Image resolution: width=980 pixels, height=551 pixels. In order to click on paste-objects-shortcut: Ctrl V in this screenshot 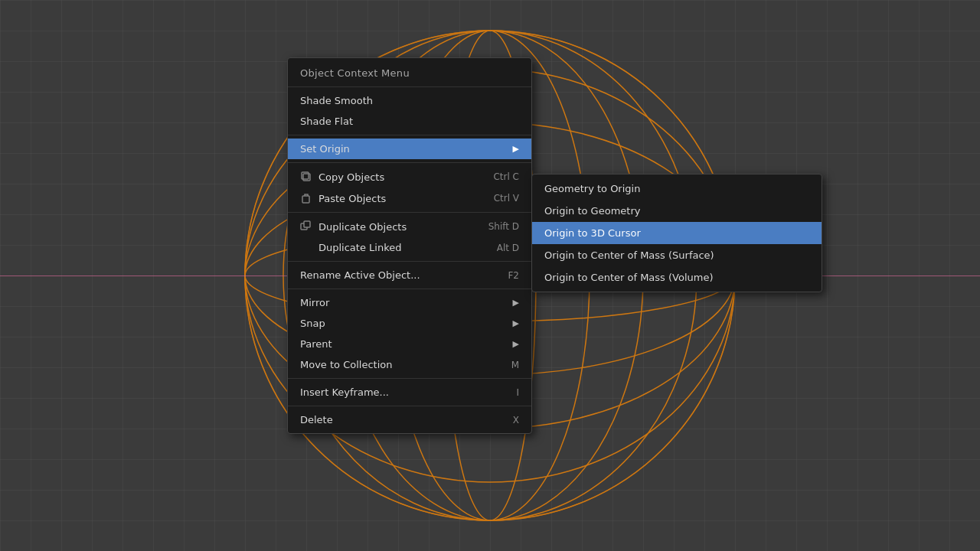, I will do `click(507, 198)`.